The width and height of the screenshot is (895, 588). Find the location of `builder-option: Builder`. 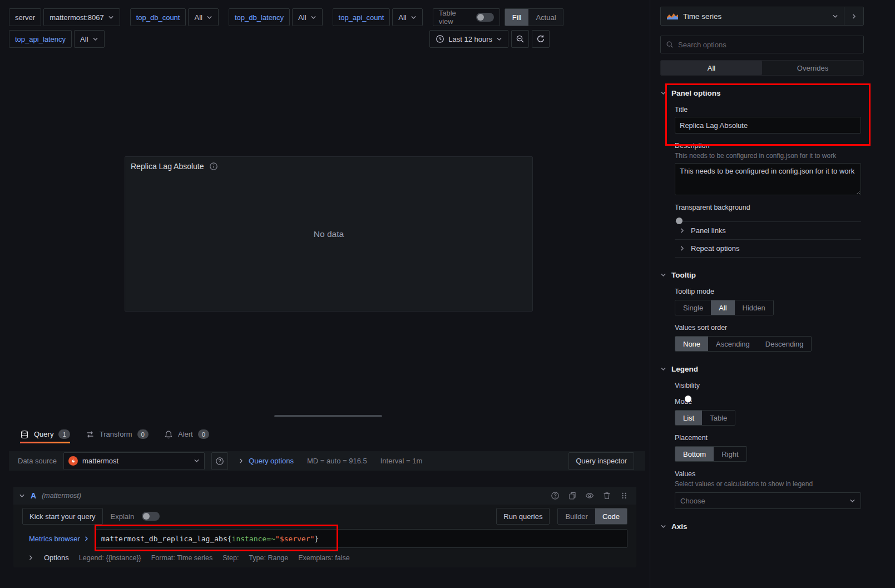

builder-option: Builder is located at coordinates (576, 516).